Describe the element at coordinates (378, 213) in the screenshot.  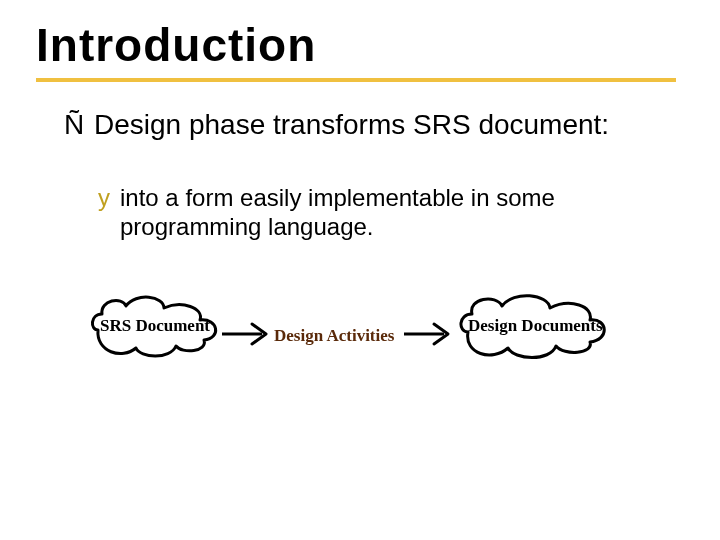
I see `bullet-level-2: y into a form easily implementable in so…` at that location.